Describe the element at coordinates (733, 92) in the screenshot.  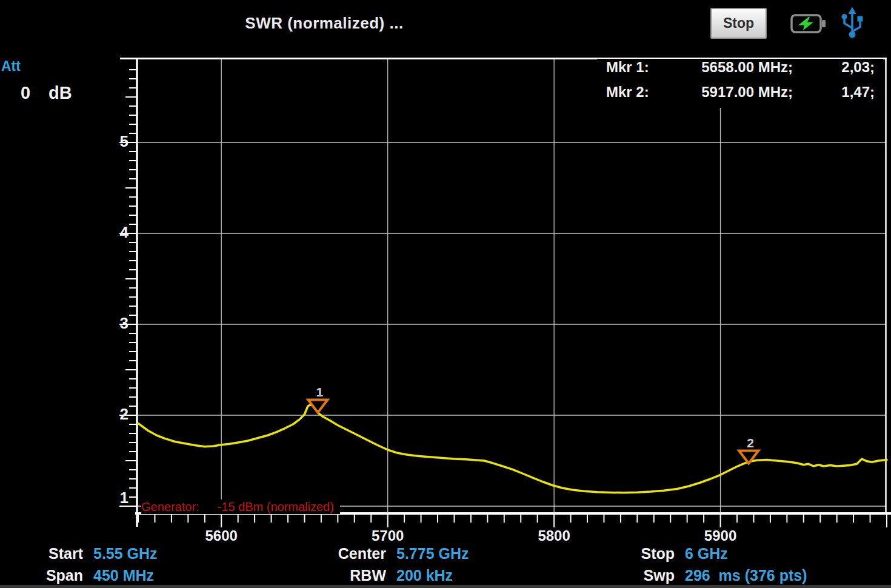
I see `marker-2-frequency: 5917.00 MHz;` at that location.